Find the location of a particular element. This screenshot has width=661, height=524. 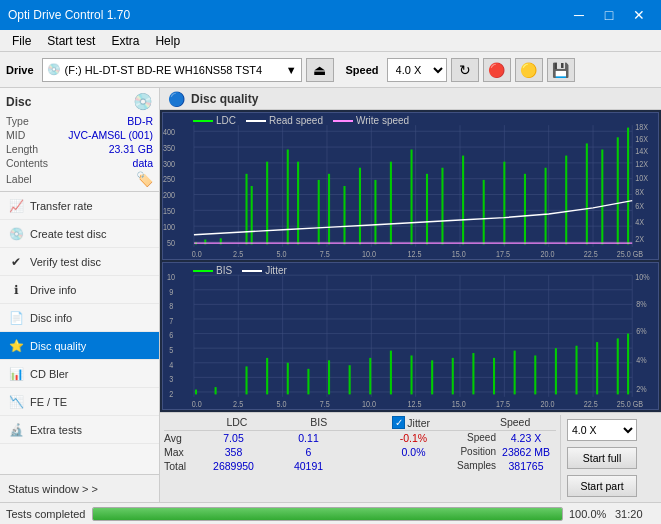

sidebar-item-label: Disc info is located at coordinates (51, 318).